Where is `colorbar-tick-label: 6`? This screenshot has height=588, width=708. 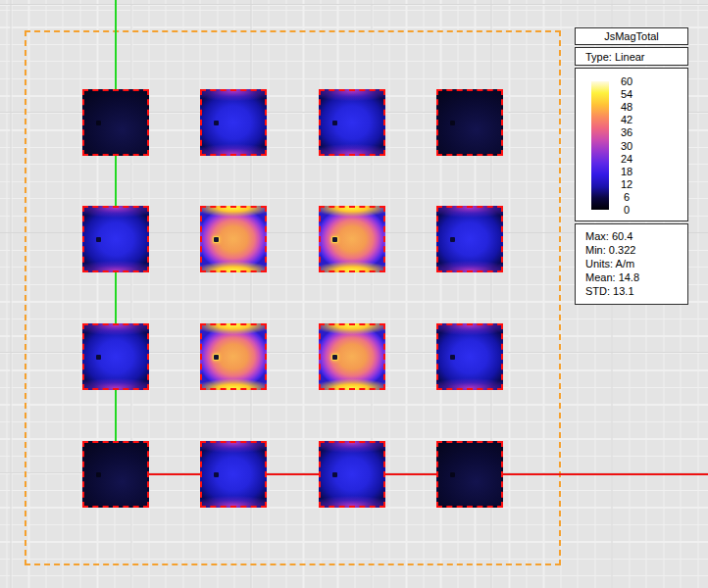
colorbar-tick-label: 6 is located at coordinates (627, 196).